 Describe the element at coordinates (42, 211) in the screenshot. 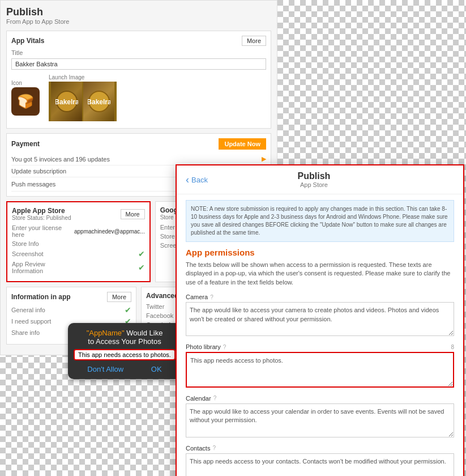

I see `apple-store-title: Apple App Store` at that location.